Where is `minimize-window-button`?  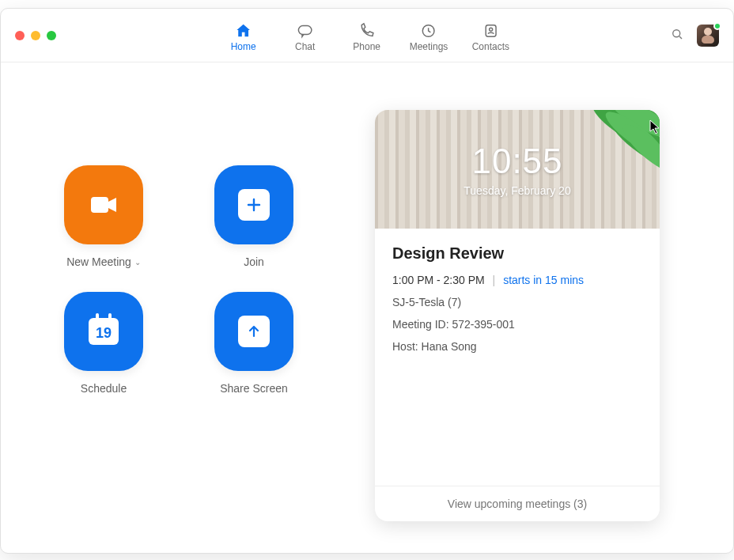
minimize-window-button is located at coordinates (36, 36).